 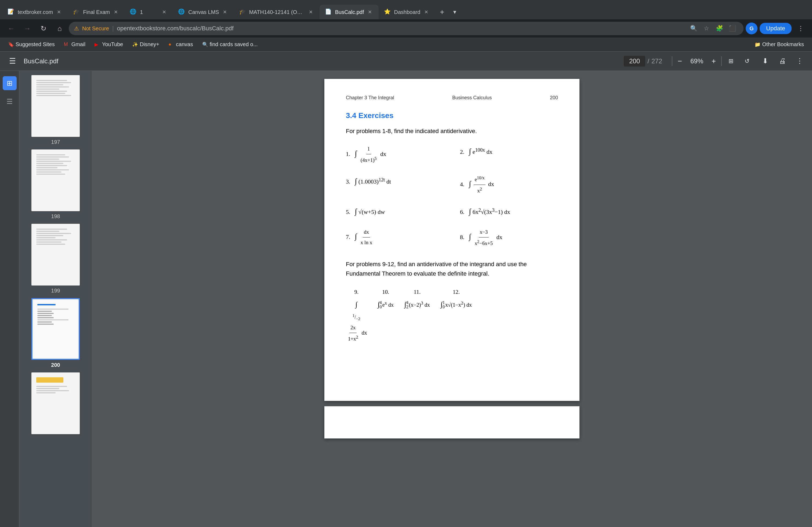 I want to click on thumbnail-197: 197, so click(x=56, y=110).